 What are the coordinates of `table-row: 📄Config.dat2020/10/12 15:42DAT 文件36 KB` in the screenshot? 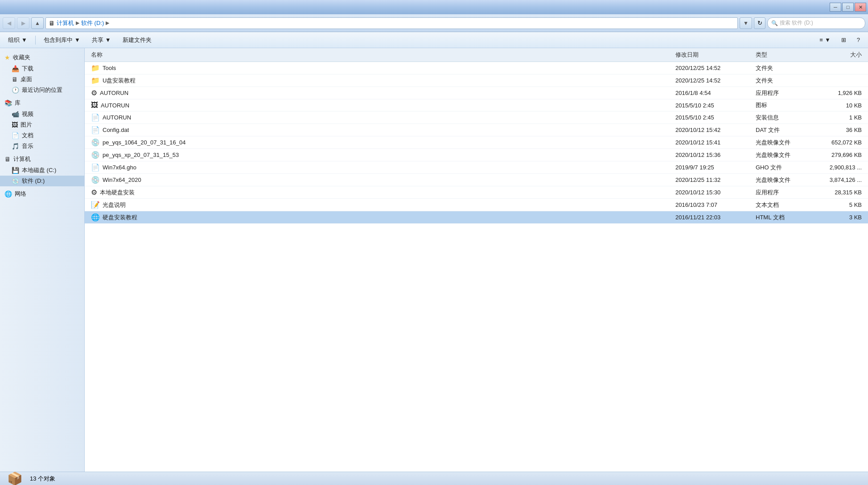 It's located at (476, 130).